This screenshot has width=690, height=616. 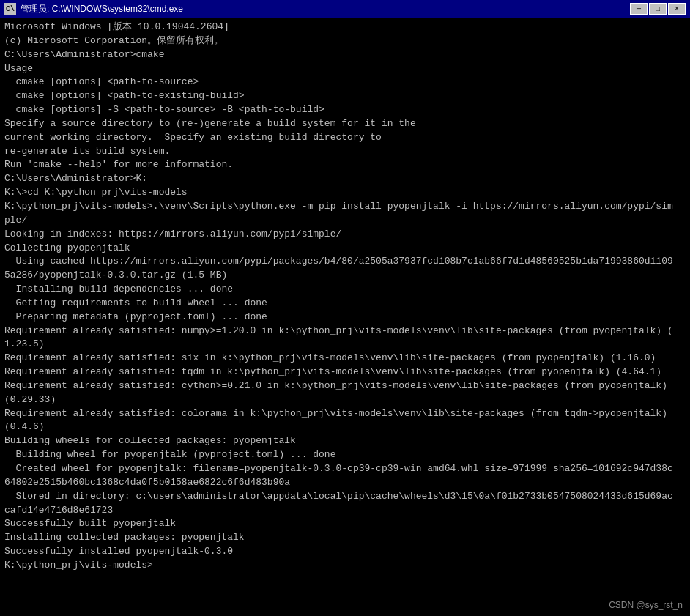 I want to click on terminal-line: 64802e2515b460bc1368c4da0f5b0158ae6822c6…, so click(x=345, y=483).